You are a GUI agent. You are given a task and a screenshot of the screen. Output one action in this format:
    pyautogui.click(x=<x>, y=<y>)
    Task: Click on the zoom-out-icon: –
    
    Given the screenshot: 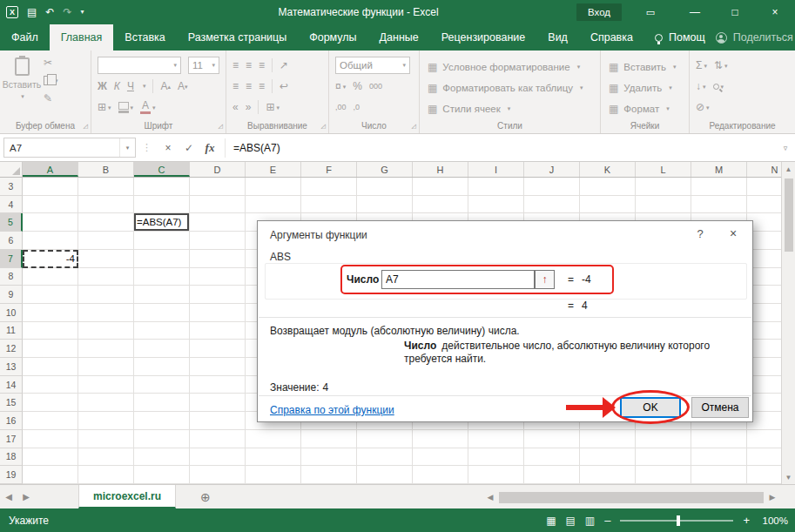 What is the action you would take?
    pyautogui.click(x=608, y=521)
    